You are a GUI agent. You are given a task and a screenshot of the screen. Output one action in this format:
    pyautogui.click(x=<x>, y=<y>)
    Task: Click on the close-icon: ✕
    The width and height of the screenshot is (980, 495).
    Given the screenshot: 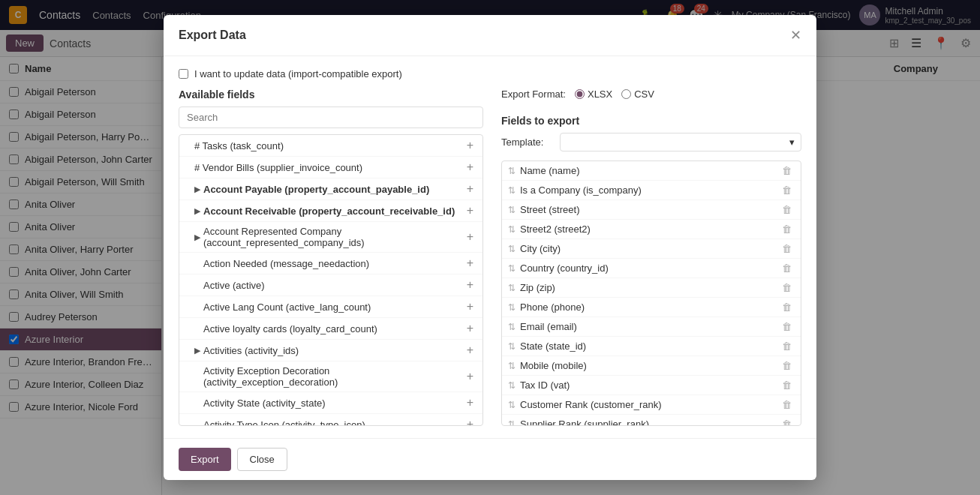 What is the action you would take?
    pyautogui.click(x=795, y=35)
    